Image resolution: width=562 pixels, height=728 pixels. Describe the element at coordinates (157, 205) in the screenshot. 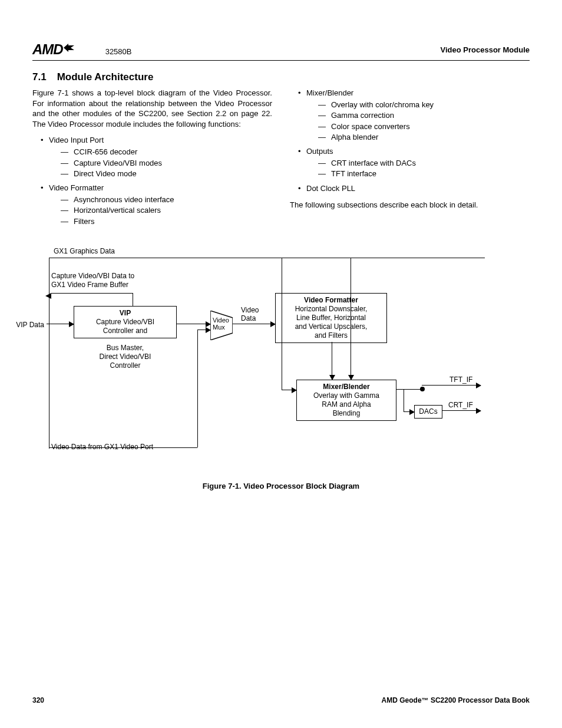

I see `list-item: Video Formatter Asynchronous video inter…` at that location.